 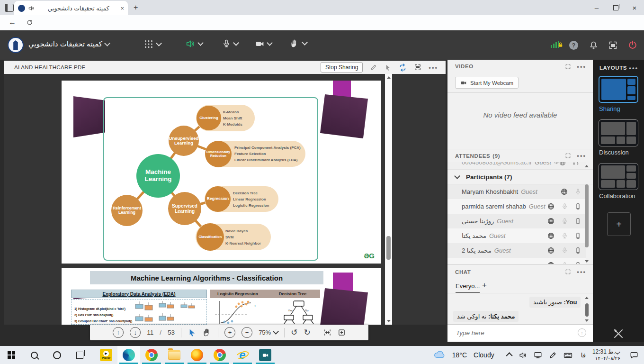 What do you see at coordinates (247, 333) in the screenshot?
I see `zoom-out-button: −` at bounding box center [247, 333].